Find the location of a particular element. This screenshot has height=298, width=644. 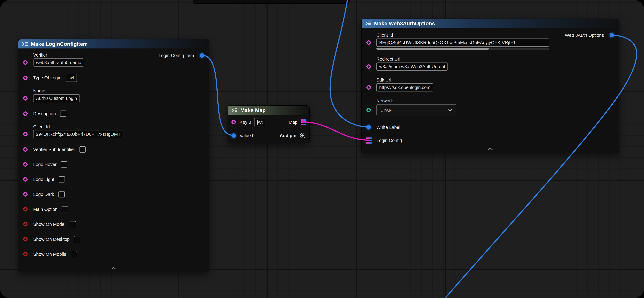

pin-label-client-id: Client Id is located at coordinates (78, 127).